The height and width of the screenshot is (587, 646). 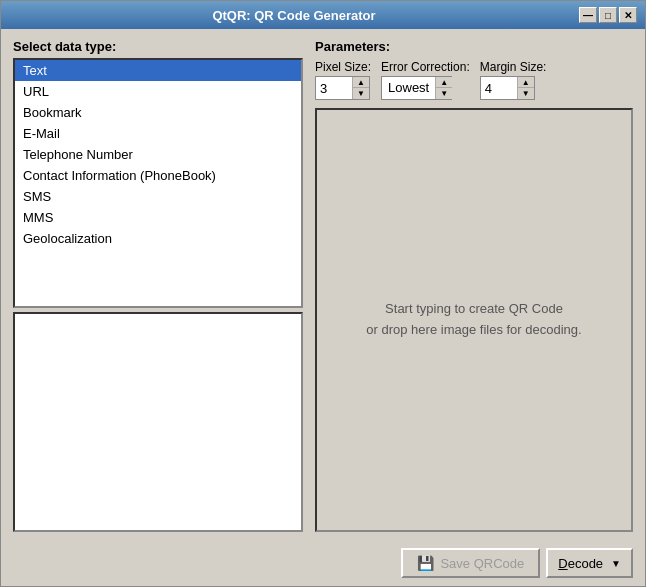 I want to click on pixel-size-spinbox: ▲ ▼, so click(x=342, y=88).